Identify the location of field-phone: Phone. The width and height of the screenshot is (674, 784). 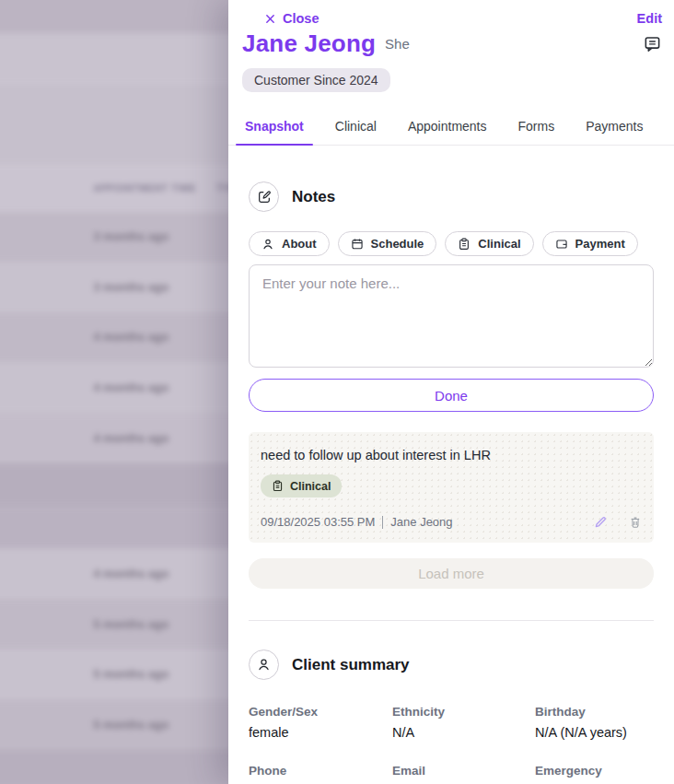
(320, 774).